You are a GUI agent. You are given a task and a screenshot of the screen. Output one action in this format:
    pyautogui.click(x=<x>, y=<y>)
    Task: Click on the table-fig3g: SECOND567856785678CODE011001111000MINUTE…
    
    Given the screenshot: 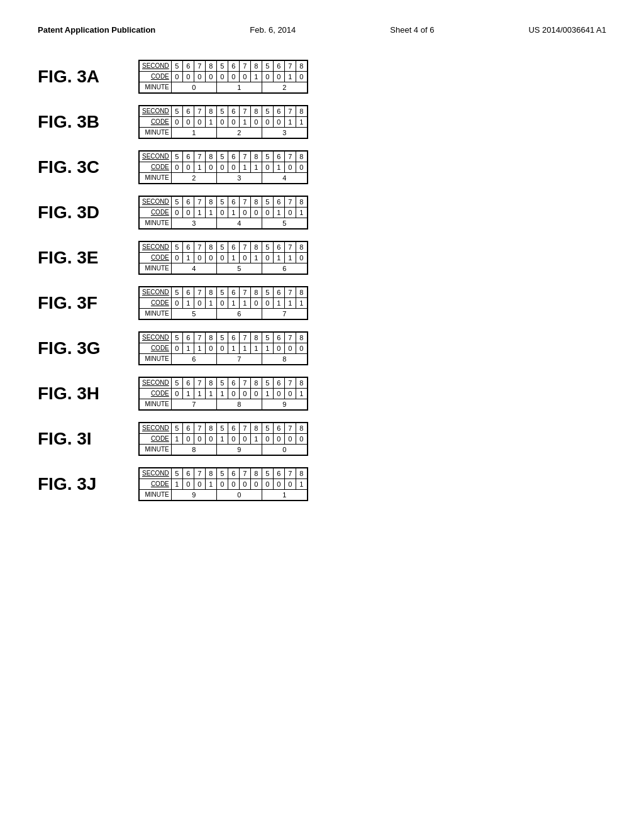 What is the action you would take?
    pyautogui.click(x=223, y=348)
    